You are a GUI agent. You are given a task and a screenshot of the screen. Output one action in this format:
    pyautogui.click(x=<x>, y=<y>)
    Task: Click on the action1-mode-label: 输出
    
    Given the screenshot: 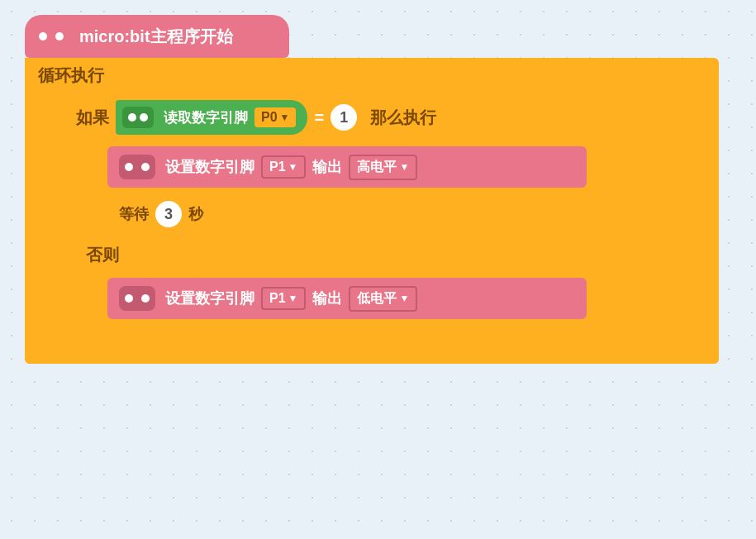 What is the action you would take?
    pyautogui.click(x=327, y=167)
    